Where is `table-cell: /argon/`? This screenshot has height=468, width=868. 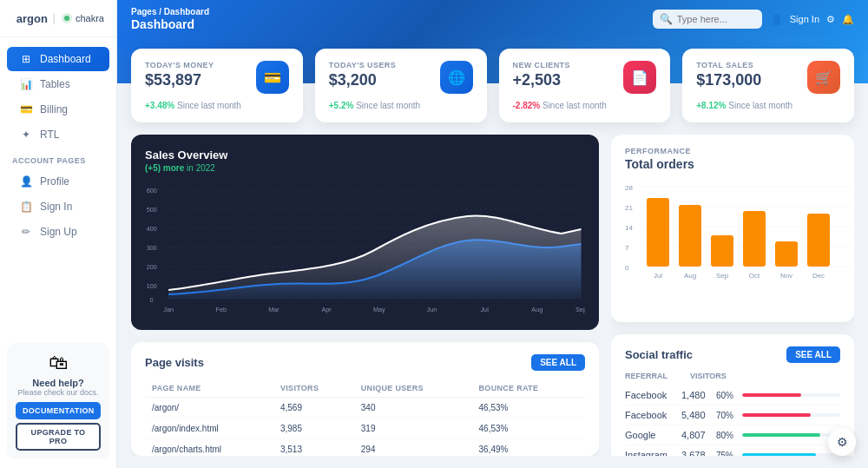 table-cell: /argon/ is located at coordinates (209, 408).